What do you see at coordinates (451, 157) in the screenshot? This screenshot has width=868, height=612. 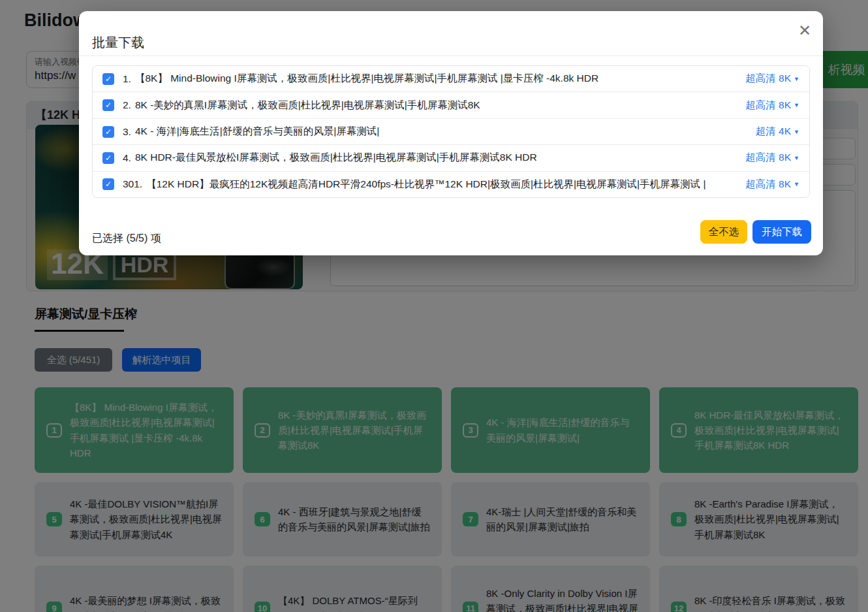 I see `download-item-row-4: ✓ 4. 8K HDR-最佳风景放松I屏幕测试，极致画质|杜比视界|电视屏幕测试…` at bounding box center [451, 157].